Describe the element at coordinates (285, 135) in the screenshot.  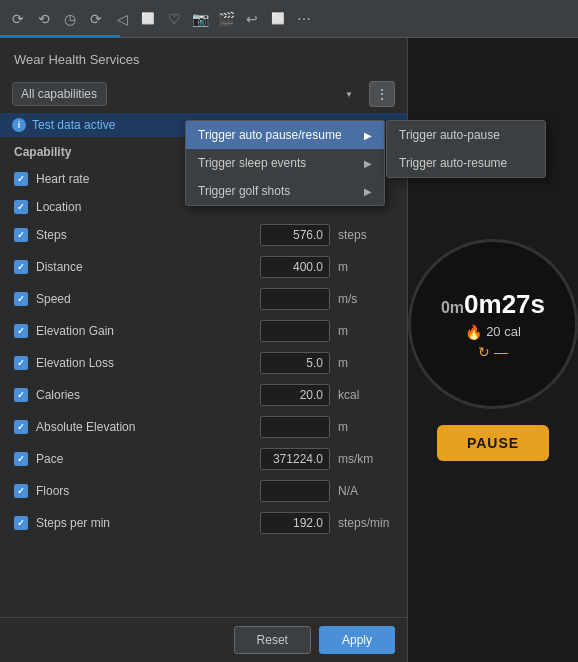
I see `dropdown-item: Trigger auto pause/resume▶Trigger auto-p…` at that location.